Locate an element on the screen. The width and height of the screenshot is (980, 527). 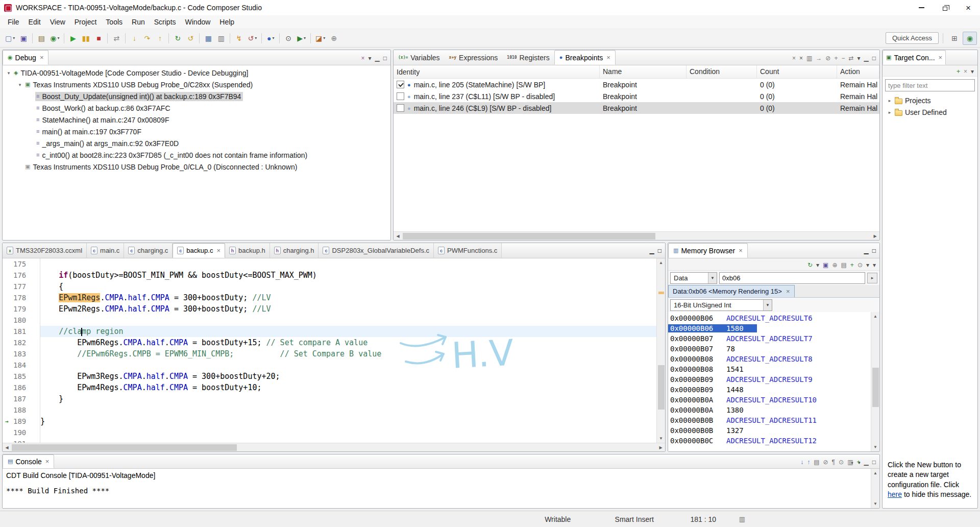
twisty-icon: ▸ is located at coordinates (890, 101).